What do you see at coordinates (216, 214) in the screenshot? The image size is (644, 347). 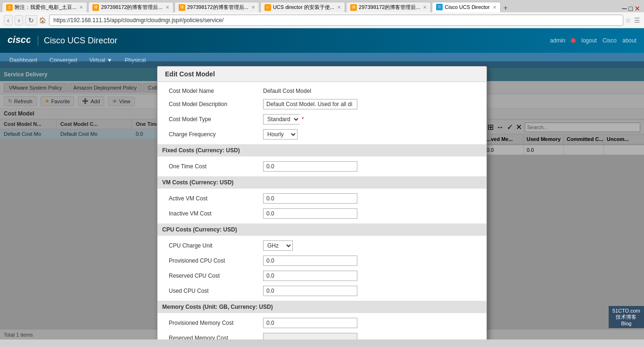 I see `inactive-vm-label: Inactive VM Cost` at bounding box center [216, 214].